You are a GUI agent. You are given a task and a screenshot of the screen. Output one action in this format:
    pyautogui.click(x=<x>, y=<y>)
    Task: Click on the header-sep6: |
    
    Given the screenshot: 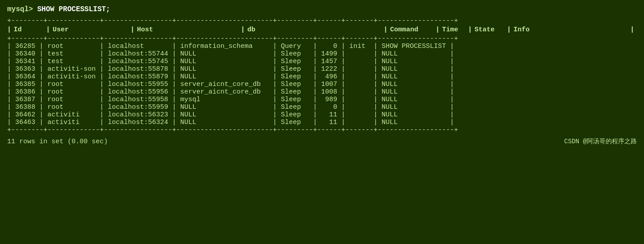 What is the action you would take?
    pyautogui.click(x=471, y=30)
    